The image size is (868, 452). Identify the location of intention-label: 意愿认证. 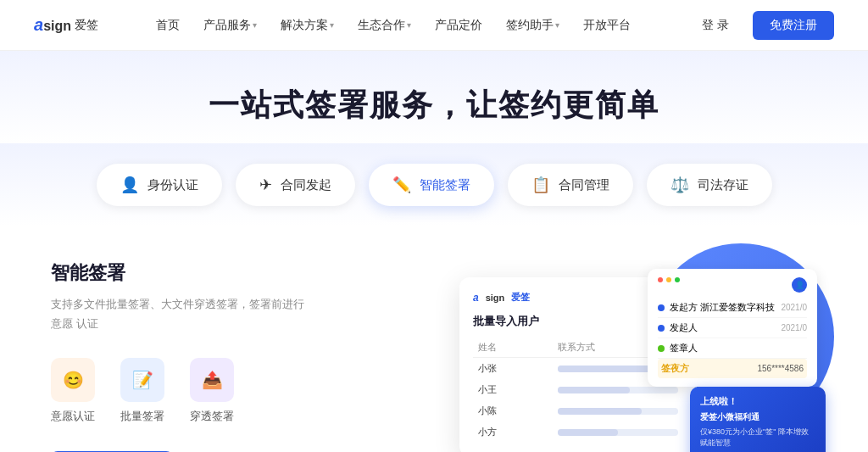
(73, 416).